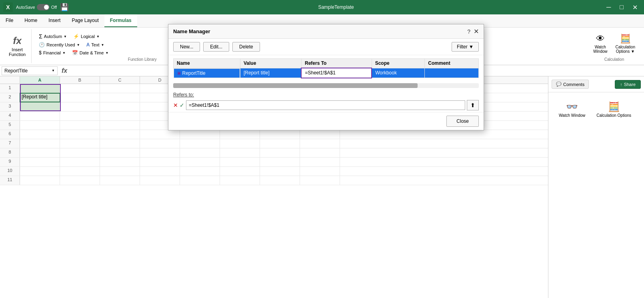 The image size is (644, 298). What do you see at coordinates (80, 134) in the screenshot?
I see `cell-B6` at bounding box center [80, 134].